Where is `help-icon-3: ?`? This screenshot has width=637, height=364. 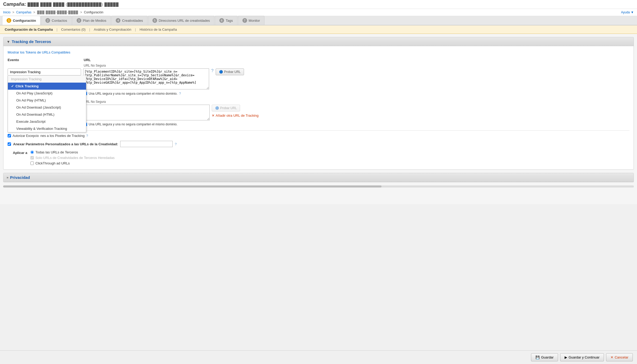
help-icon-3: ? is located at coordinates (87, 136).